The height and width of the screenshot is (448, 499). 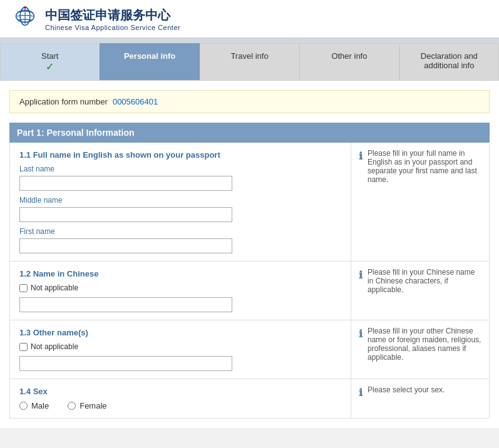 I want to click on chinese-name-checkbox-row: Not applicable, so click(x=180, y=288).